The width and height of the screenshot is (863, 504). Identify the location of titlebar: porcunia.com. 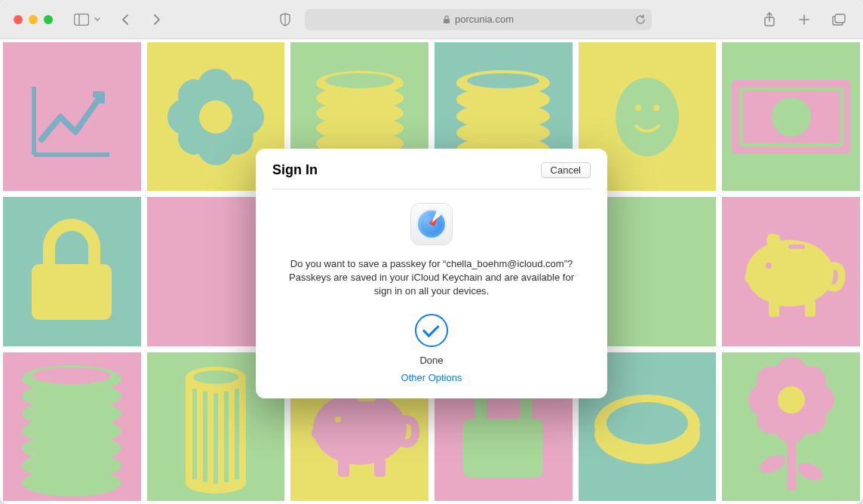
(432, 20).